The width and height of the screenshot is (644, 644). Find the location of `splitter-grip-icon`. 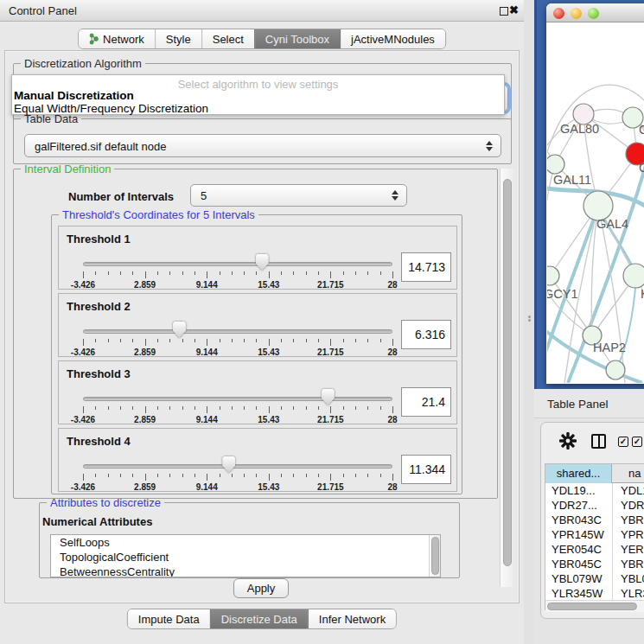

splitter-grip-icon is located at coordinates (529, 318).